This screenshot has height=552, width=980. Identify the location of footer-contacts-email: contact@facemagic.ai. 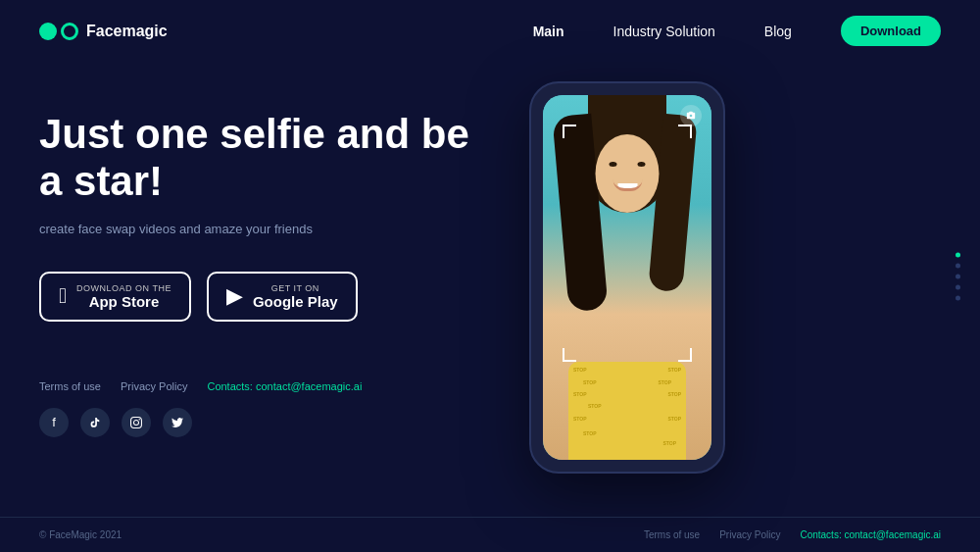
(892, 535).